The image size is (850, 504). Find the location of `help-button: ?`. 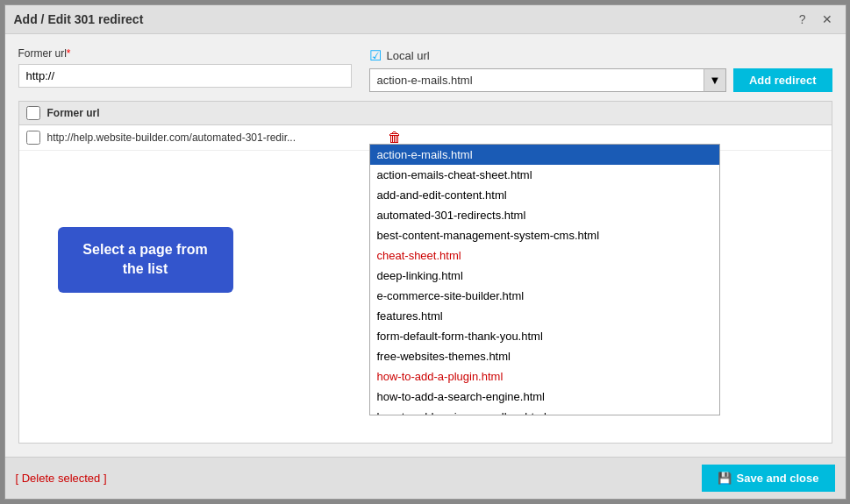

help-button: ? is located at coordinates (803, 19).